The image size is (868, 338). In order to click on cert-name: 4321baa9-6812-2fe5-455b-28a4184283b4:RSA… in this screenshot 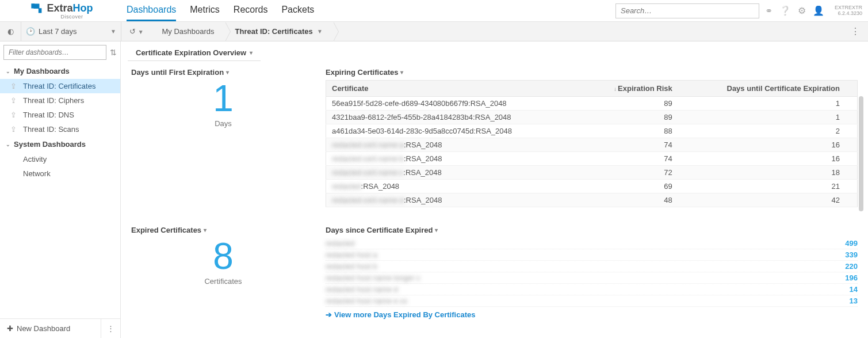, I will do `click(456, 117)`.